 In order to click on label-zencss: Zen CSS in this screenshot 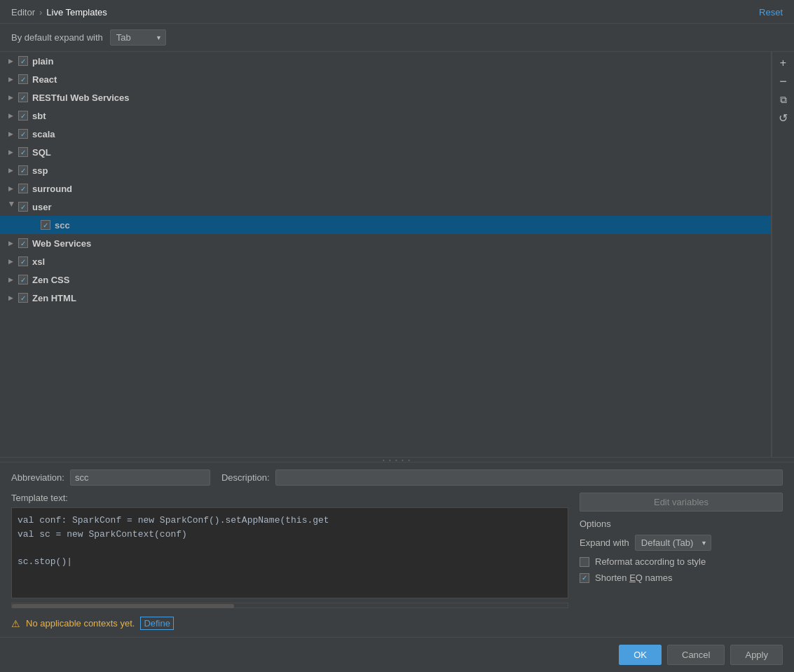, I will do `click(50, 280)`.